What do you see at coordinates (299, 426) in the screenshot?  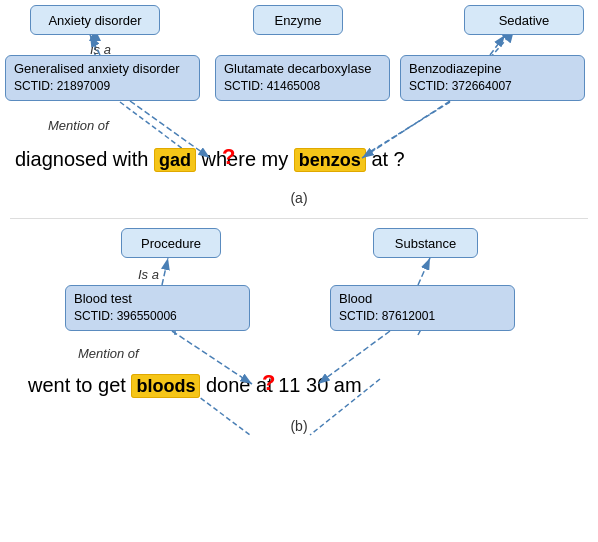 I see `caption-b: (b)` at bounding box center [299, 426].